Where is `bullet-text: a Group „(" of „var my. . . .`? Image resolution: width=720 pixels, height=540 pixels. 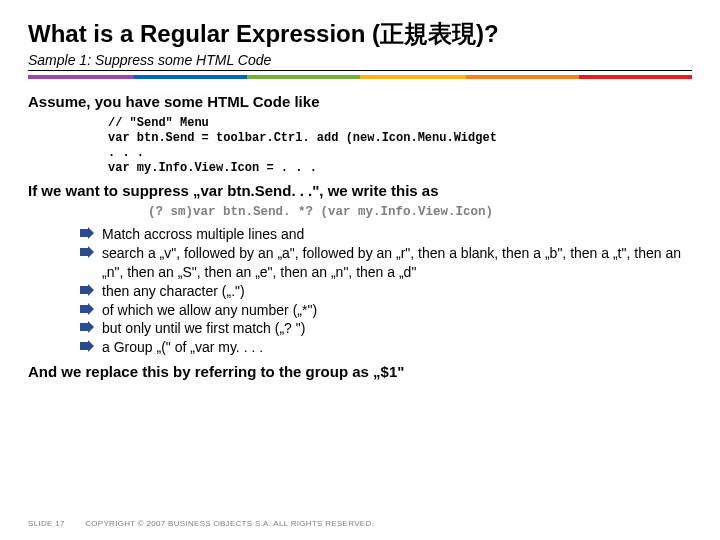 bullet-text: a Group „(" of „var my. . . . is located at coordinates (182, 347).